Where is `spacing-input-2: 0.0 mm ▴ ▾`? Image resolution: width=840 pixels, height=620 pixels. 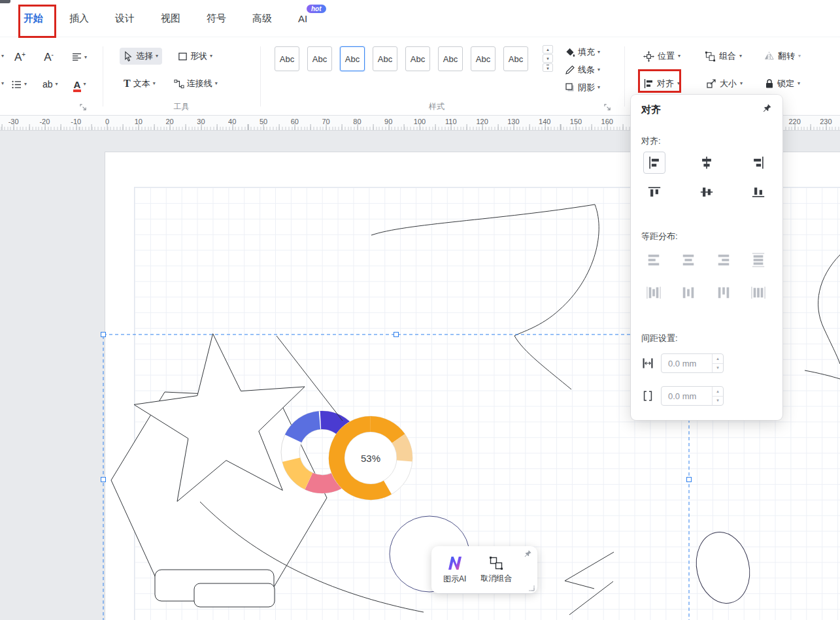
spacing-input-2: 0.0 mm ▴ ▾ is located at coordinates (692, 396).